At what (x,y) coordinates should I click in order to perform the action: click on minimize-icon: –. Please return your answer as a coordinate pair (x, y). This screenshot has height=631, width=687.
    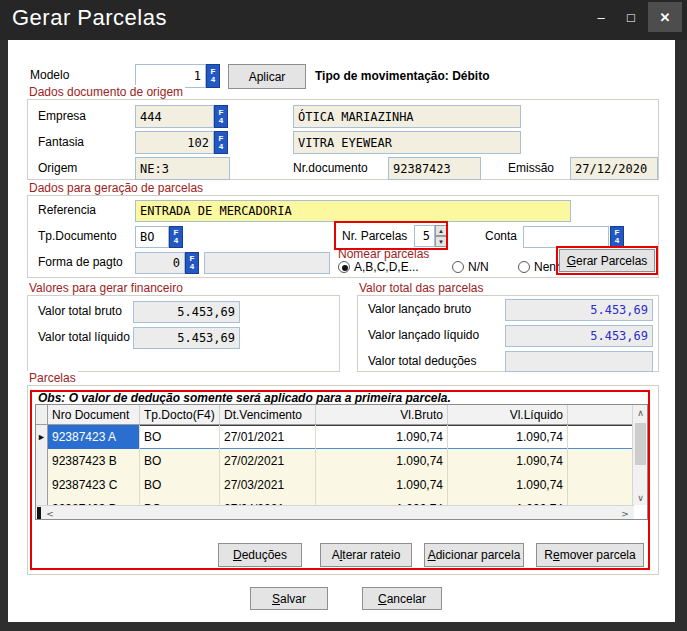
    Looking at the image, I should click on (601, 17).